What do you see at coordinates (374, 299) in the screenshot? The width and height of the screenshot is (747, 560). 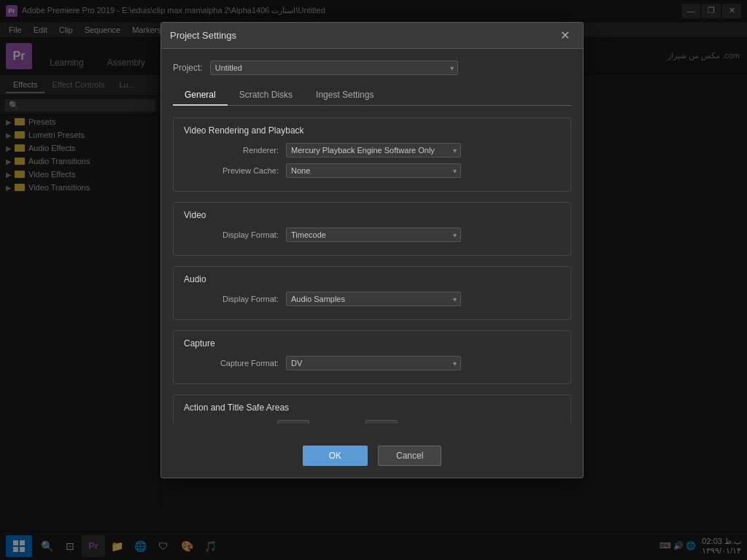 I see `audio-display-format-wrap: Audio Samples` at bounding box center [374, 299].